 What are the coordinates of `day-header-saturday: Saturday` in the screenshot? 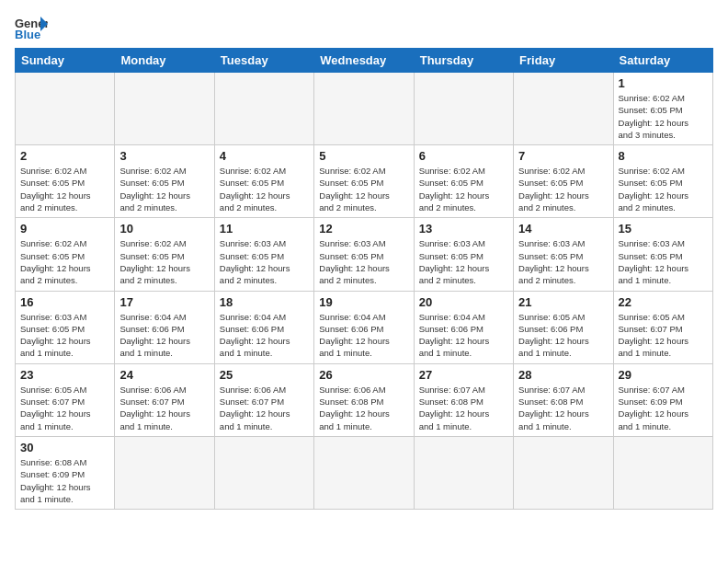 It's located at (663, 61).